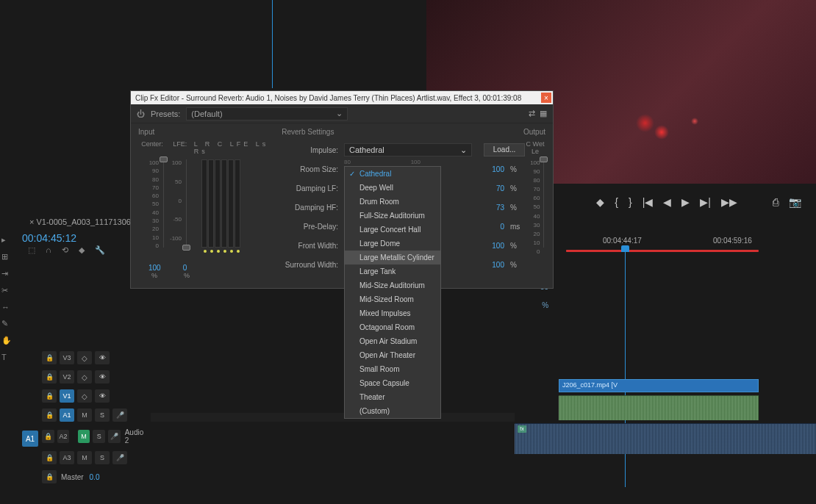 This screenshot has width=816, height=504. I want to click on param-value: 70, so click(487, 188).